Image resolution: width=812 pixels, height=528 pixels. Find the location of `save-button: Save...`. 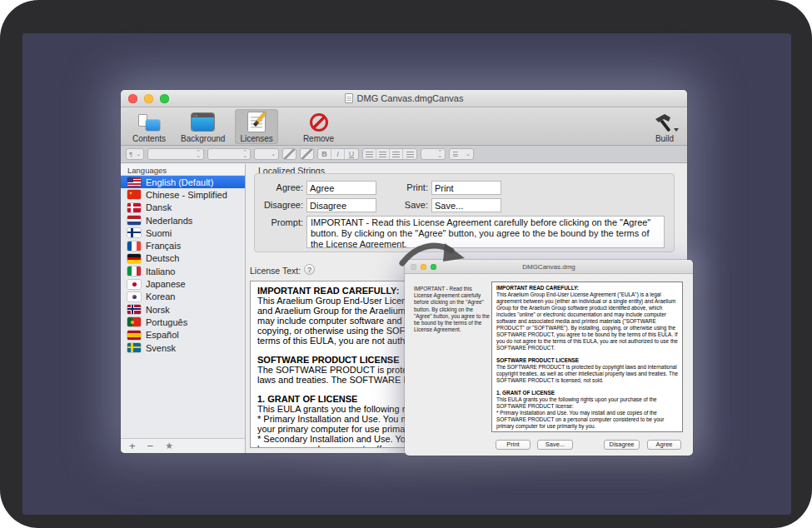

save-button: Save... is located at coordinates (555, 445).